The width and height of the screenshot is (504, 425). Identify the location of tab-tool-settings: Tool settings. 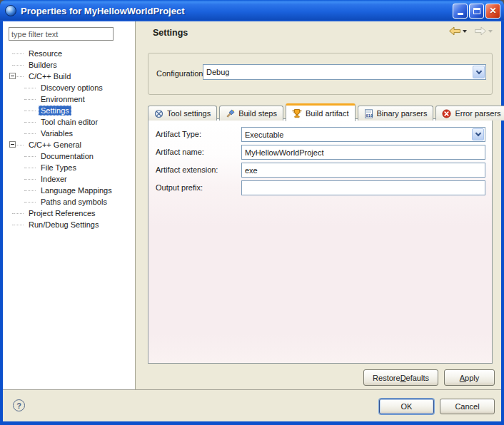
(183, 113).